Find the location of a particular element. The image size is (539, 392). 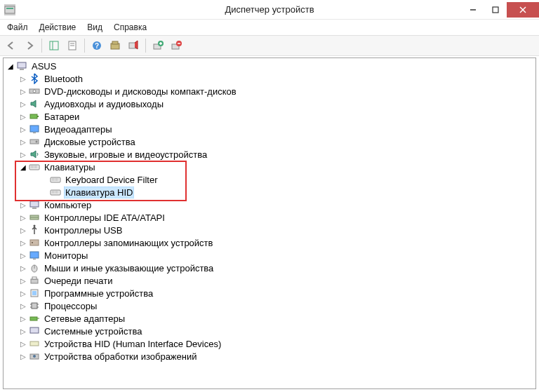

node-label: Сетевые адаптеры is located at coordinates (84, 318).